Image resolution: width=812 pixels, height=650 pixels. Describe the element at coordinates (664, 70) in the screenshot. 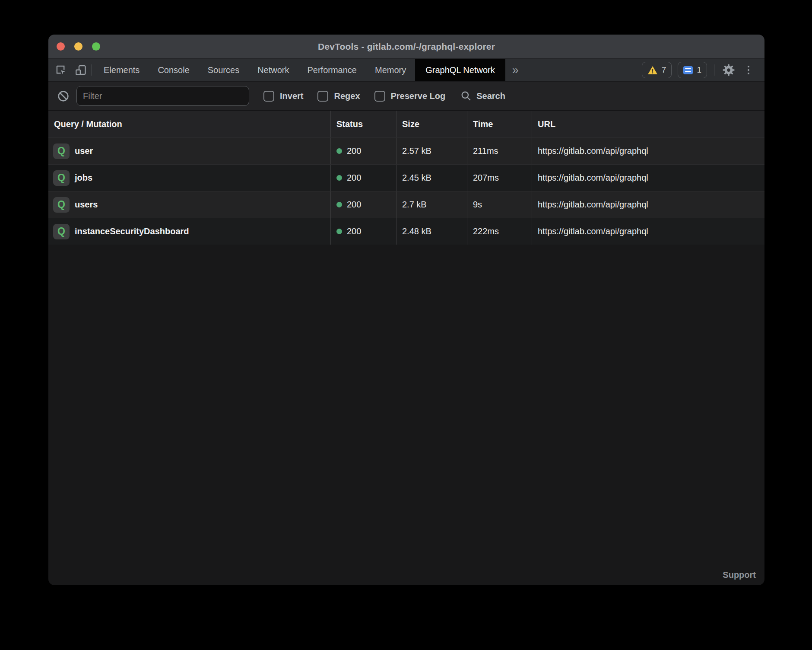

I see `warning-count: 7` at that location.